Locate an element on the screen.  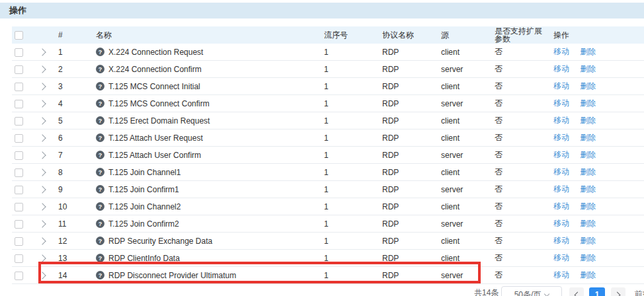
column-header-ext-param: 是否支持扩展参数 is located at coordinates (521, 36).